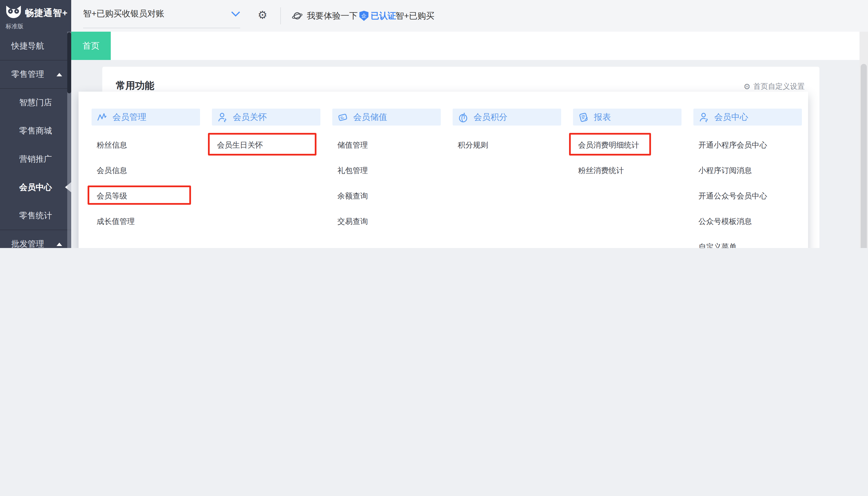  I want to click on experience-button: 我要体验一下, so click(325, 16).